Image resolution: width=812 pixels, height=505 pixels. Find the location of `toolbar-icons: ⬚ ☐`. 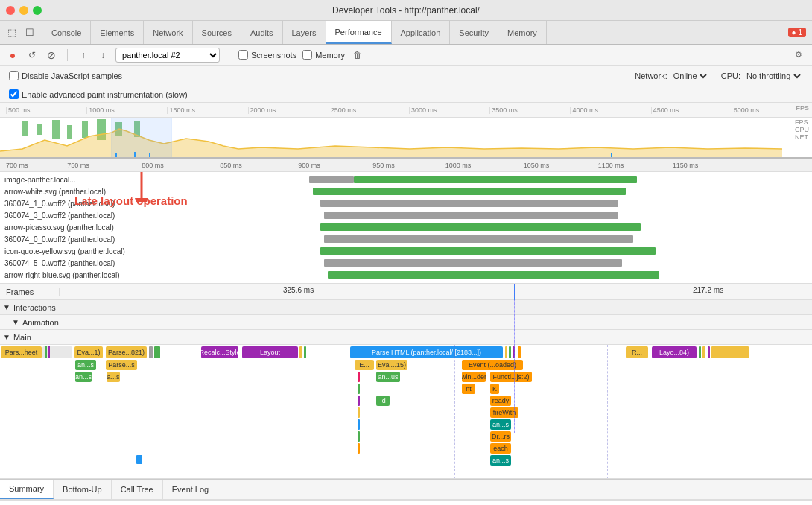

toolbar-icons: ⬚ ☐ is located at coordinates (21, 33).